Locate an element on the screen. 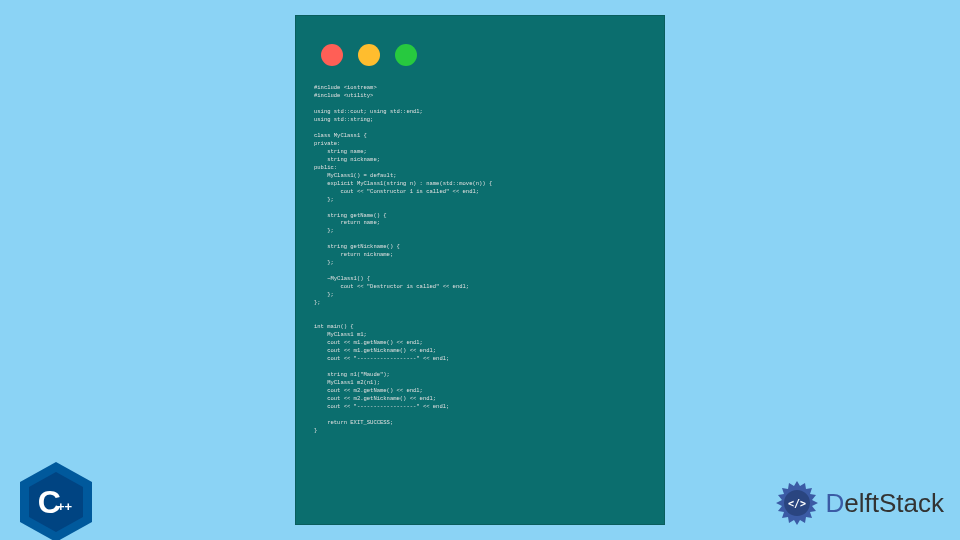 This screenshot has height=540, width=960. cpp-c-letter: C is located at coordinates (48, 502).